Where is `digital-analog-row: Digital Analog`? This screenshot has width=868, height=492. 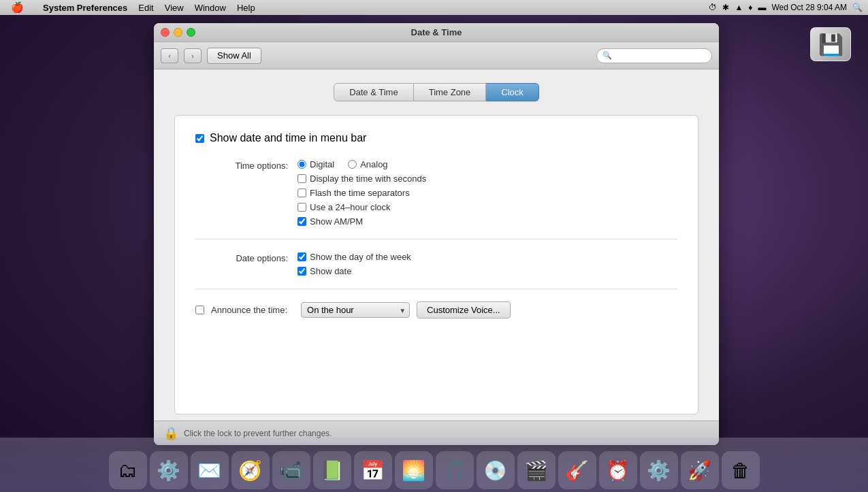 digital-analog-row: Digital Analog is located at coordinates (362, 165).